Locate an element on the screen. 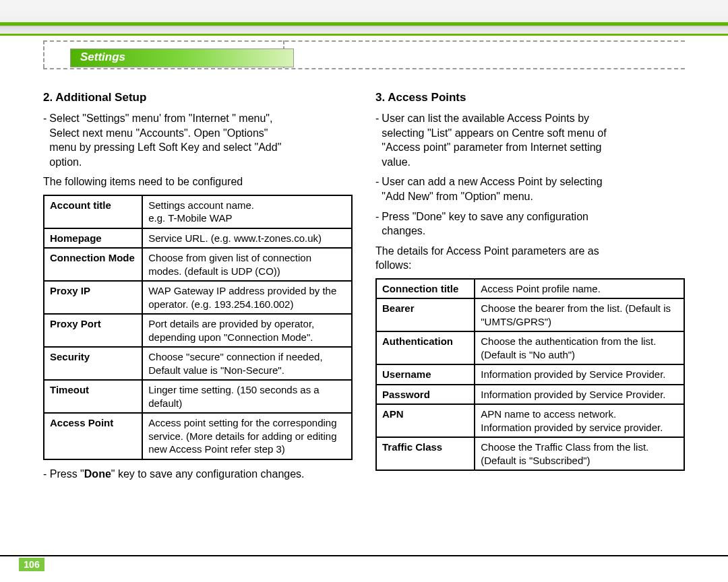 The image size is (728, 582). table-row: PasswordInformation provided by Service … is located at coordinates (530, 395).